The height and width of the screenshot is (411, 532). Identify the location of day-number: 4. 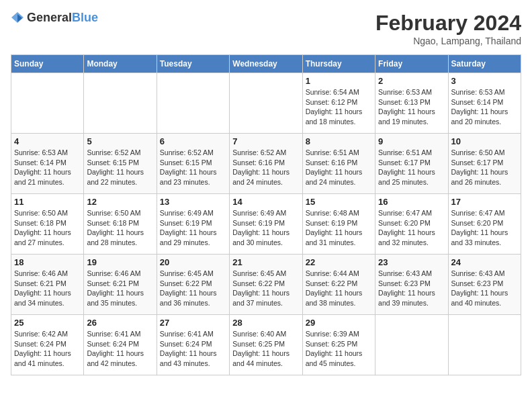
(47, 141).